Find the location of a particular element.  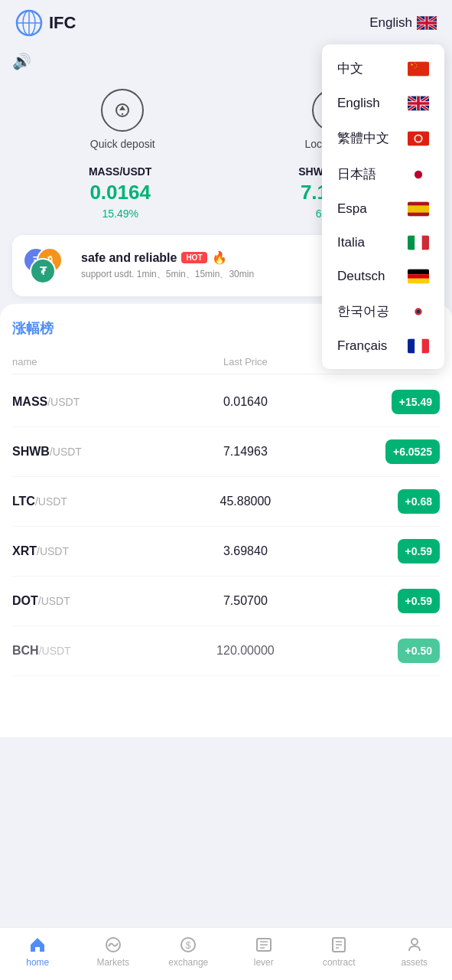

pair-mass: MASS/USDT is located at coordinates (120, 172).